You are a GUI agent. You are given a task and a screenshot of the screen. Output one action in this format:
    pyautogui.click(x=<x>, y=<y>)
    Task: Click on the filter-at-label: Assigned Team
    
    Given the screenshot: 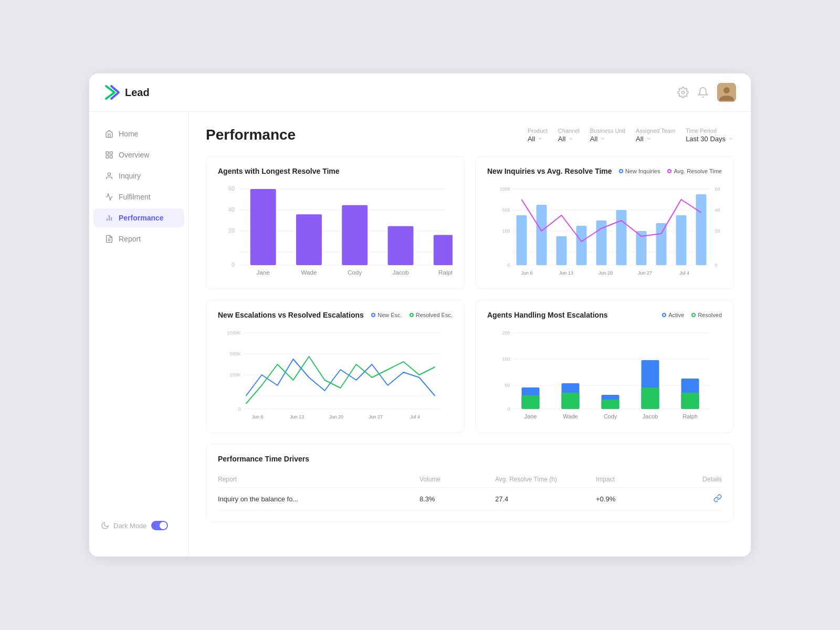 What is the action you would take?
    pyautogui.click(x=655, y=131)
    